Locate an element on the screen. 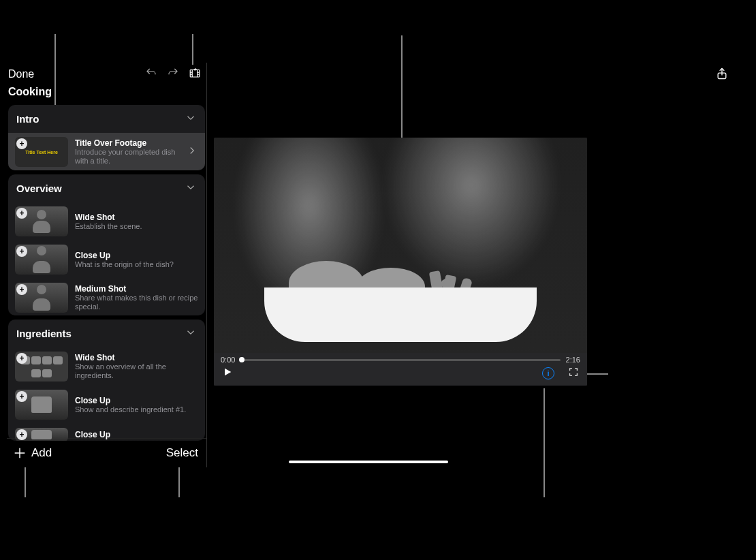 This screenshot has width=756, height=560. shot-text: Close Up Show and describe ingredient #1… is located at coordinates (136, 405).